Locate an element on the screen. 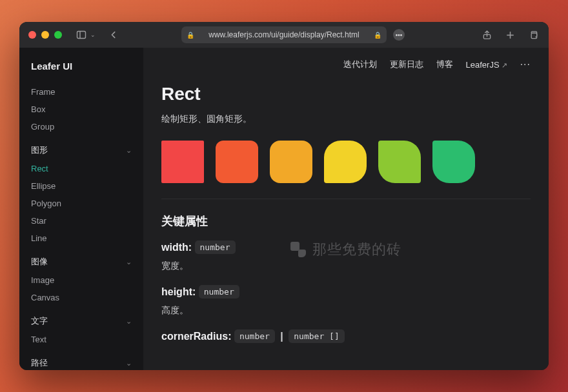 This screenshot has width=568, height=392. prop-cornerradius: cornerRadius: number | number [] is located at coordinates (346, 337).